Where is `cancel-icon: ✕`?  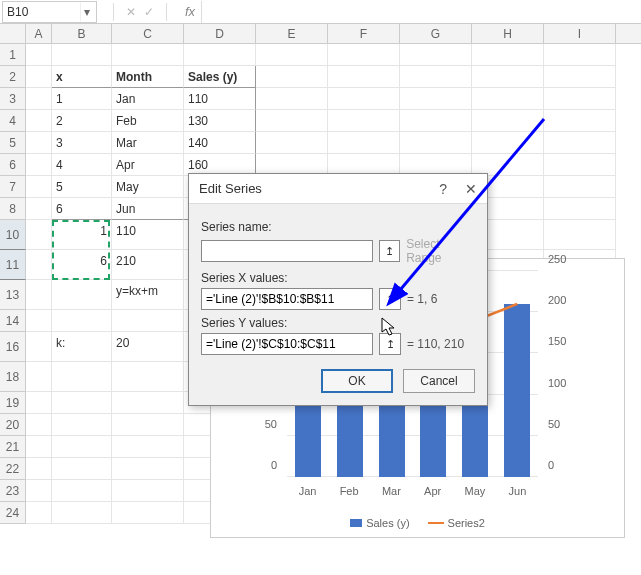 cancel-icon: ✕ is located at coordinates (131, 12).